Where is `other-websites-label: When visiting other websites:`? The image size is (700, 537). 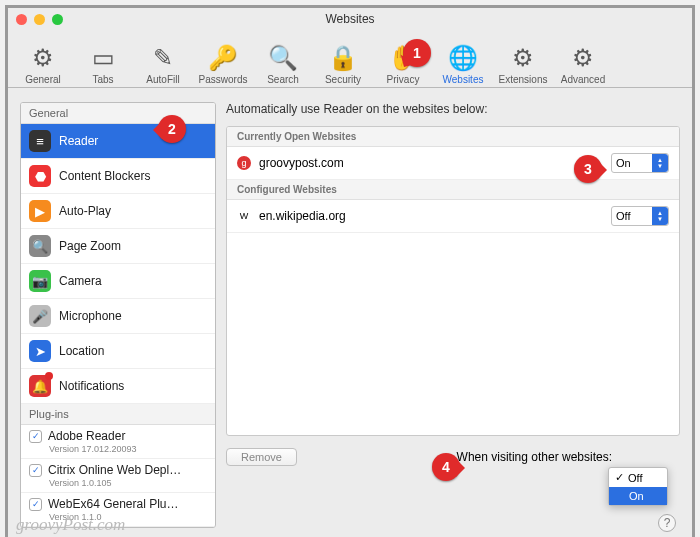
other-websites-label: When visiting other websites: is located at coordinates (534, 457).